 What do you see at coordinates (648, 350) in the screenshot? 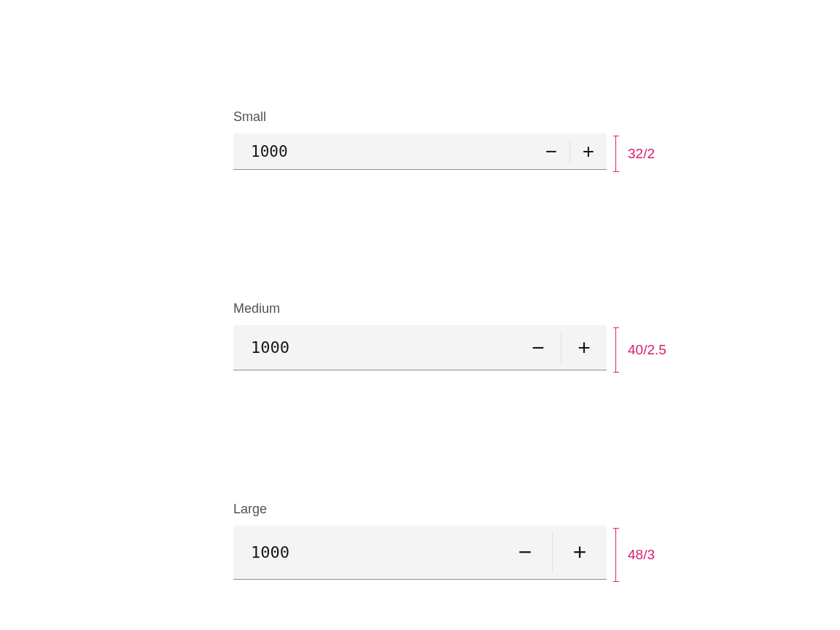
I see `dimension-value: 40/2.5` at bounding box center [648, 350].